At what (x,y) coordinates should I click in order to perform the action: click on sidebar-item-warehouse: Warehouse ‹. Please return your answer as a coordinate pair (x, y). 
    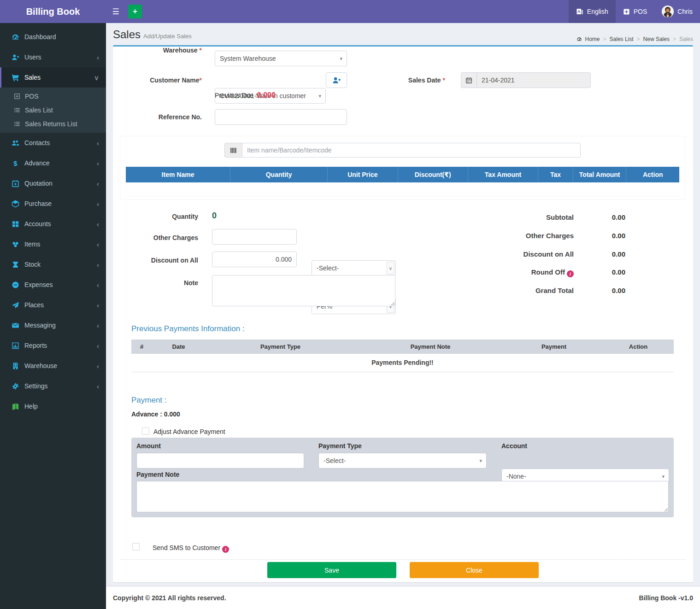
    Looking at the image, I should click on (53, 366).